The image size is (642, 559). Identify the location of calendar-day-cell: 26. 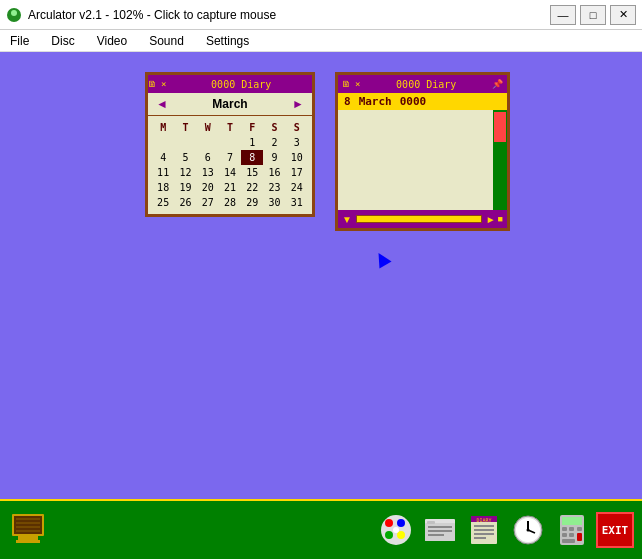
(185, 202).